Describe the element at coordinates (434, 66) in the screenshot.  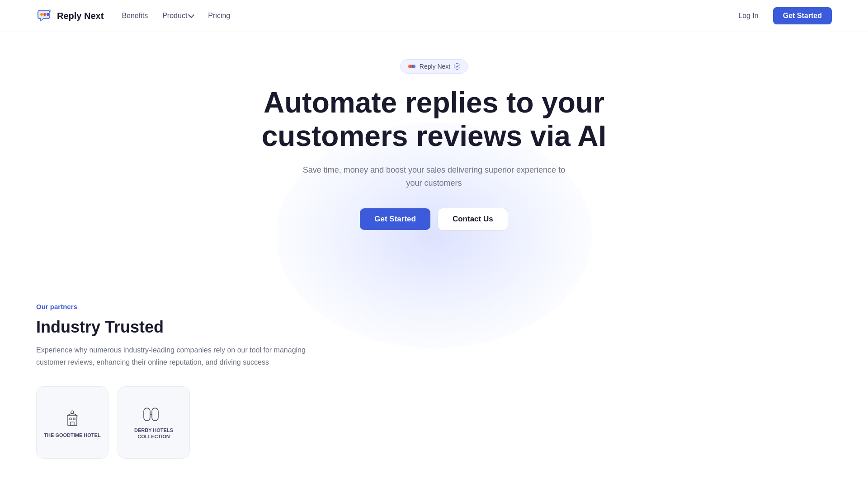
I see `hero-badge: Reply Next` at that location.